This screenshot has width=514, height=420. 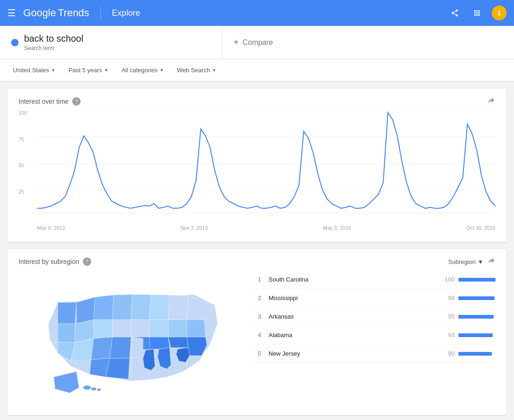 I want to click on share-header-icon, so click(x=455, y=13).